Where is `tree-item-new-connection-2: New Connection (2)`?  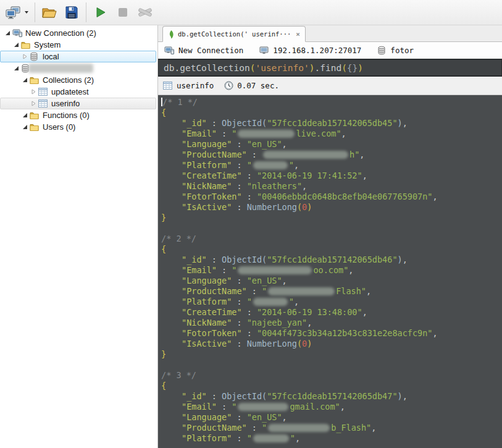 tree-item-new-connection-2: New Connection (2) is located at coordinates (78, 33).